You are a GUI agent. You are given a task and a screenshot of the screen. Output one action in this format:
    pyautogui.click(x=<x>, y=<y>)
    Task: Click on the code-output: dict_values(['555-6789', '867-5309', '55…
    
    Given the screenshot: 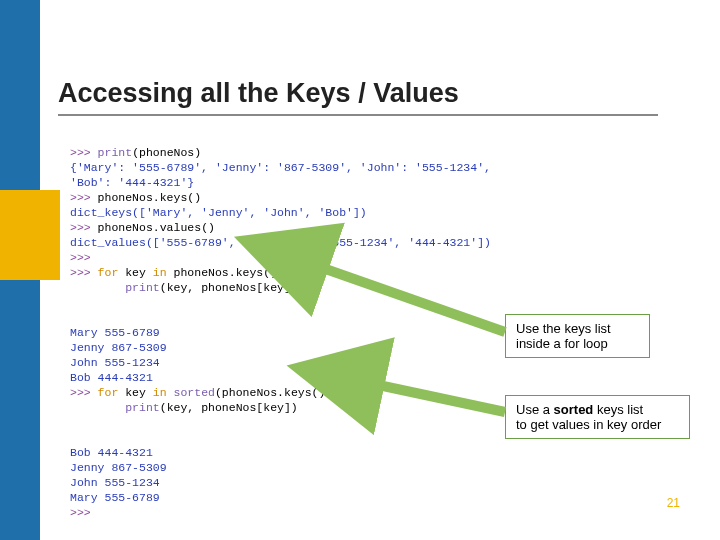 What is the action you would take?
    pyautogui.click(x=280, y=242)
    